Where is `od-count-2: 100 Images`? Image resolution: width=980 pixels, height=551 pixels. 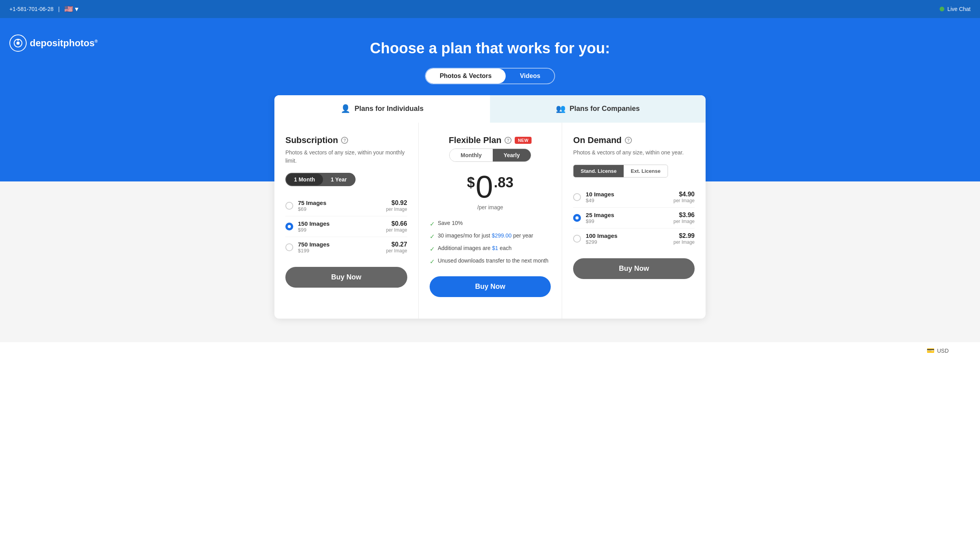 od-count-2: 100 Images is located at coordinates (601, 236).